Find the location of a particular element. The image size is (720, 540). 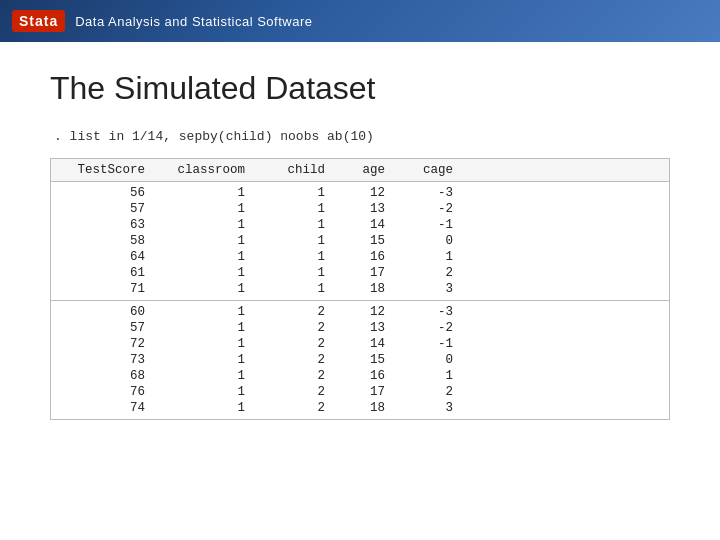

command-line: . list in 1/14, sepby(child) noobs ab(10… is located at coordinates (360, 136).